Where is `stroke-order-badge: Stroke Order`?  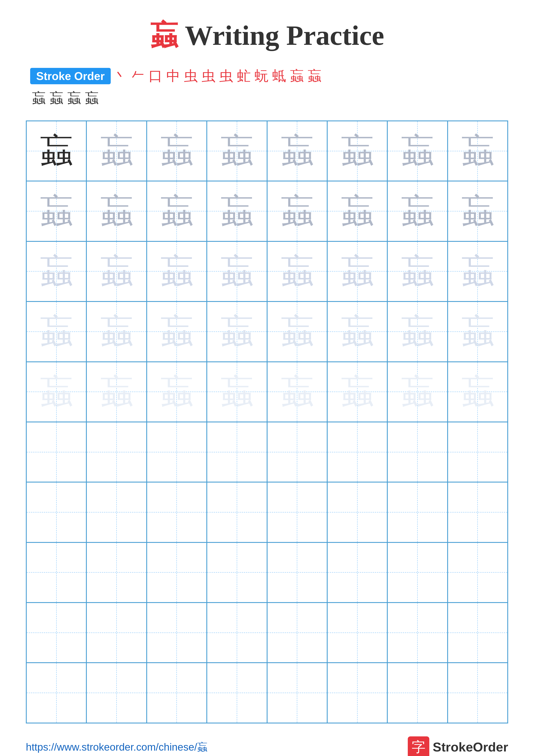 stroke-order-badge: Stroke Order is located at coordinates (70, 76).